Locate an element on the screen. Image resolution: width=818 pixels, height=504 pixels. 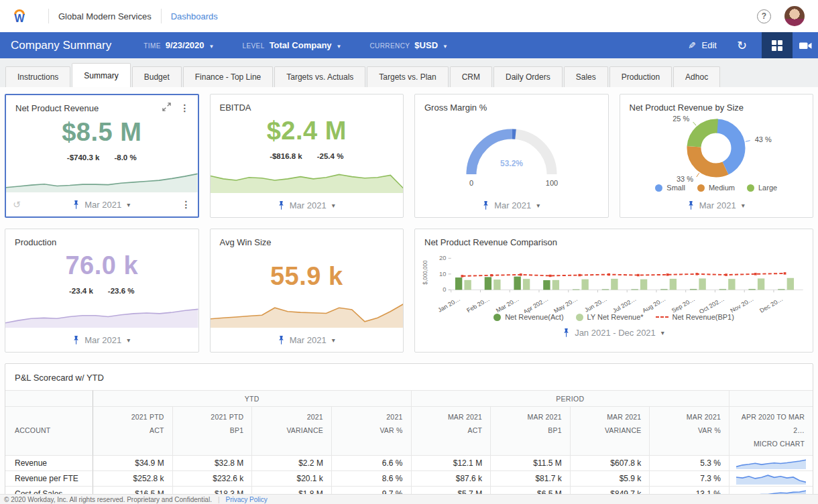
period-selector: Jan 2021 - Dec 2021 ▾ is located at coordinates (614, 332).